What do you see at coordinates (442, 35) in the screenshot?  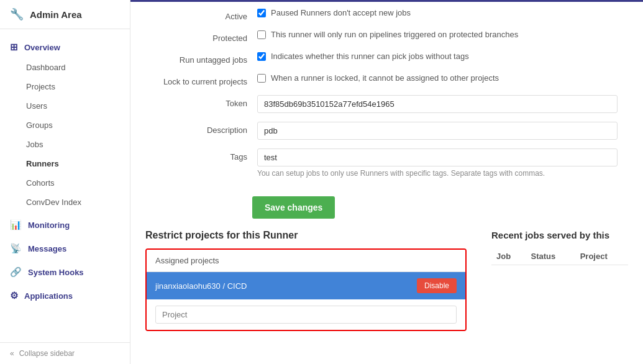 I see `protected-control: This runner will only run on pipelines t…` at bounding box center [442, 35].